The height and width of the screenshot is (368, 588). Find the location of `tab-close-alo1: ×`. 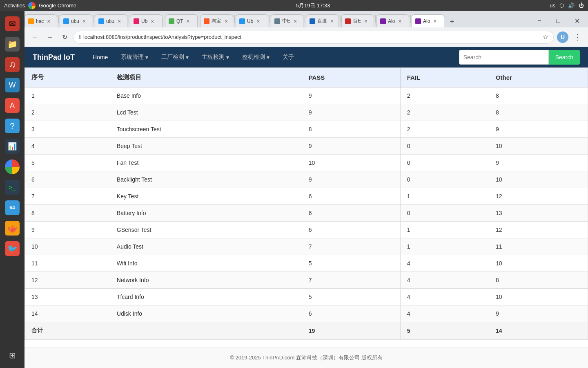

tab-close-alo1: × is located at coordinates (400, 21).